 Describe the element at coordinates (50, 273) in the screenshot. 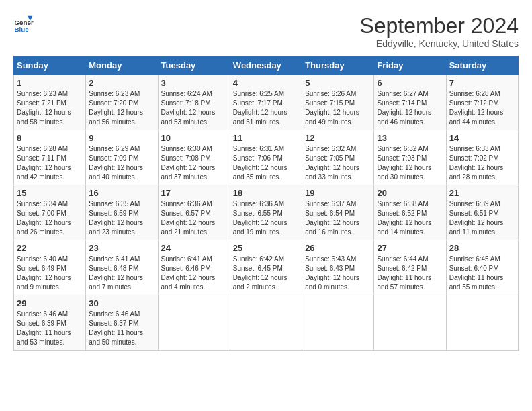

I see `day-info: Sunrise: 6:40 AM Sunset: 6:49 PM Dayligh…` at that location.